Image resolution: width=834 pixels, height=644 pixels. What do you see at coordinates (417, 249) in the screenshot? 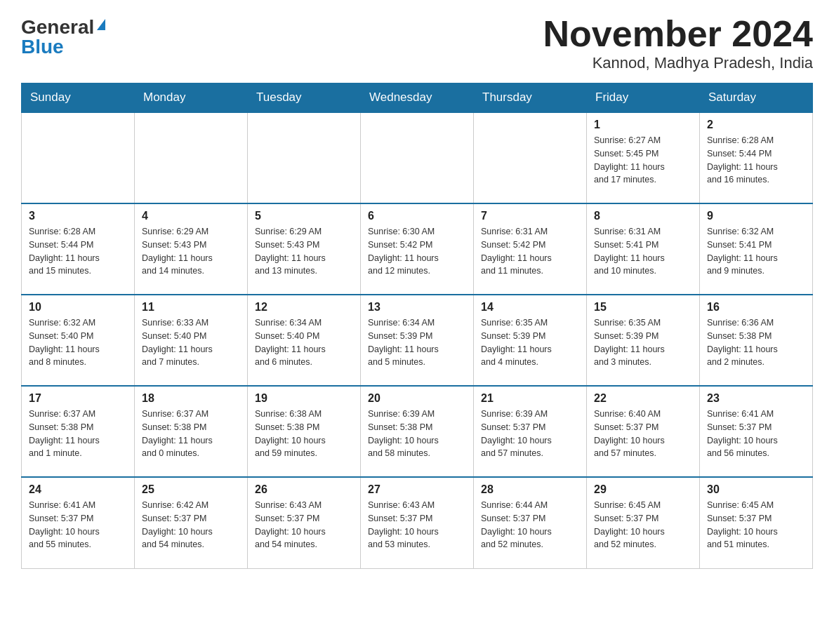
I see `calendar-cell: 6Sunrise: 6:30 AM Sunset: 5:42 PM Daylig…` at bounding box center [417, 249].